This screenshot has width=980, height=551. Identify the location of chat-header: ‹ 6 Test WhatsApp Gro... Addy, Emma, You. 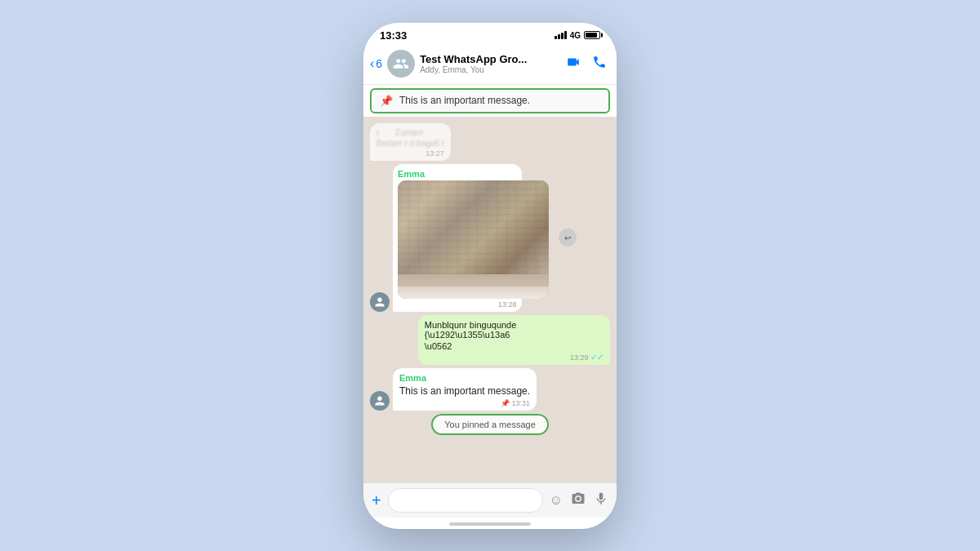
(490, 65).